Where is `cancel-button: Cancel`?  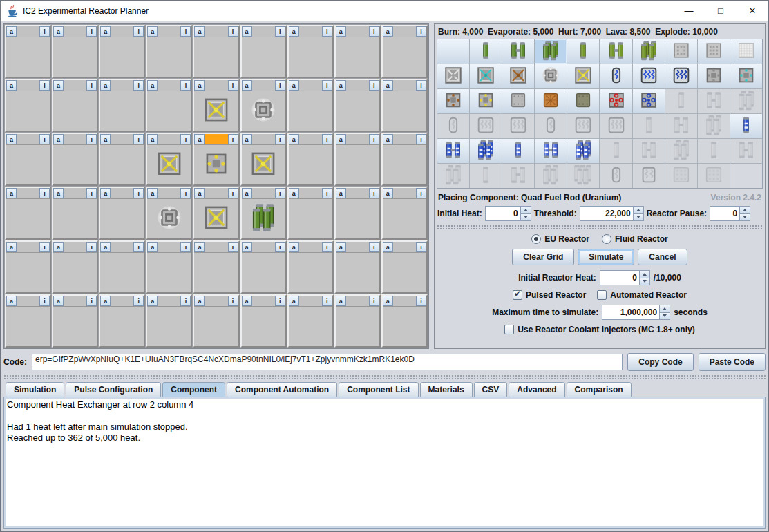
cancel-button: Cancel is located at coordinates (662, 257).